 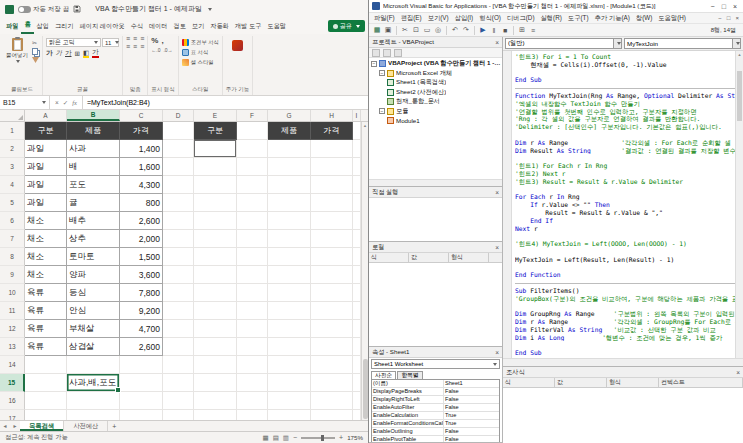 I want to click on format-painter-icon, so click(x=36, y=60).